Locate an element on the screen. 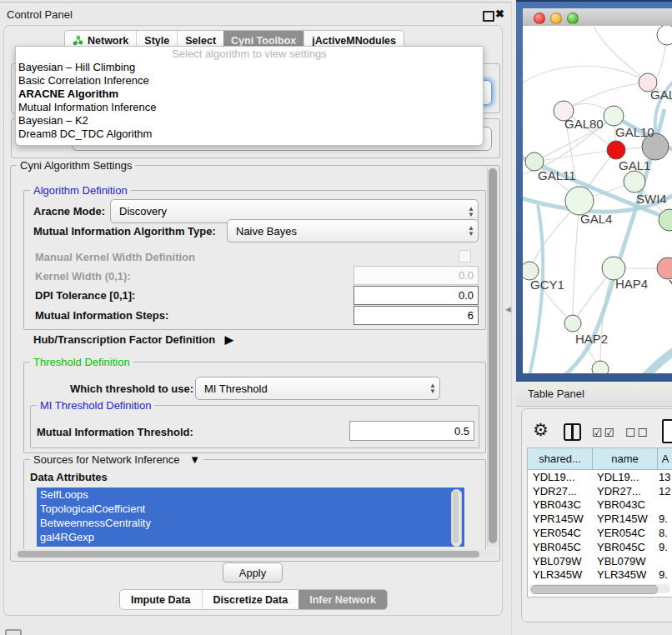  data-attribute-item: SelfLoops is located at coordinates (250, 495).